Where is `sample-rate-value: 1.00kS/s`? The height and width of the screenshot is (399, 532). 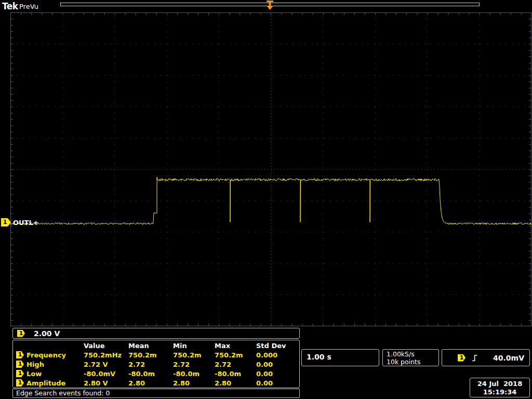
sample-rate-value: 1.00kS/s is located at coordinates (413, 354).